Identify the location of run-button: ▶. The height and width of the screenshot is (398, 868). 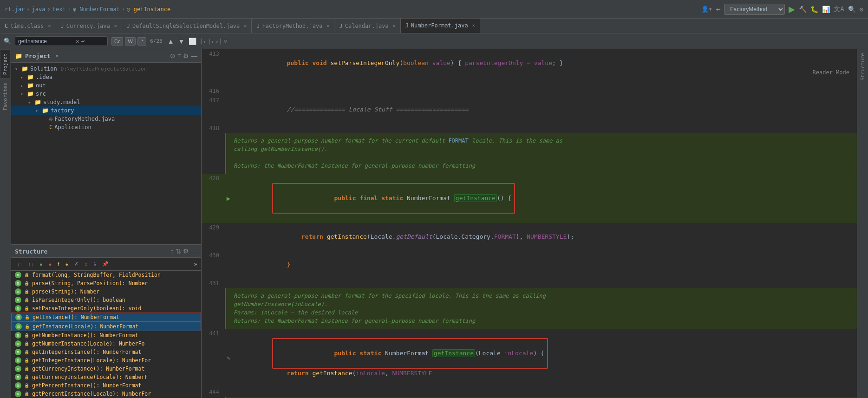
(792, 9).